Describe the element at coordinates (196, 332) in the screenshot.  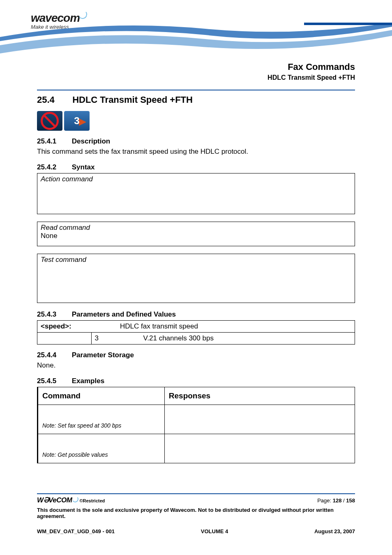
I see `params-table: <speed>: HDLC fax transmit speed 3 V.21 …` at that location.